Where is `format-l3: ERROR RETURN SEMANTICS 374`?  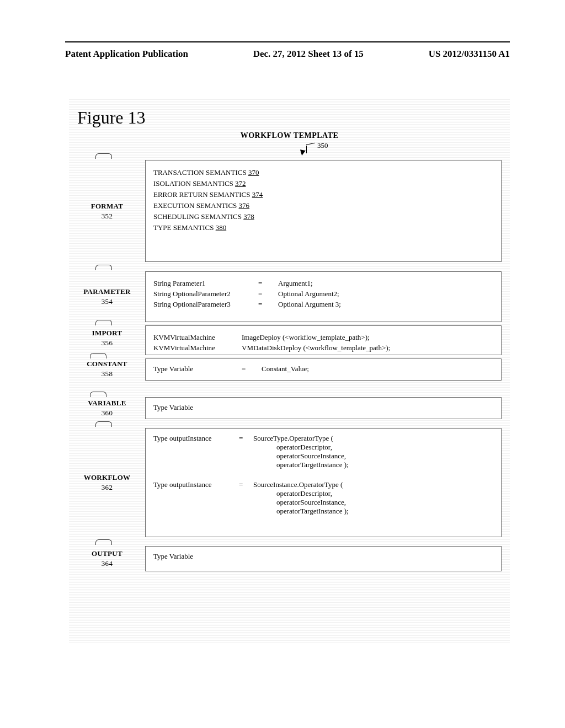 format-l3: ERROR RETURN SEMANTICS 374 is located at coordinates (323, 195).